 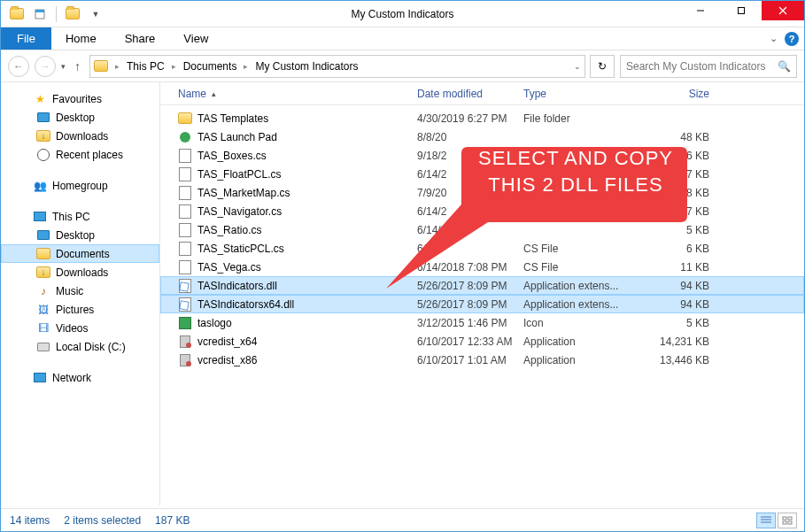 I want to click on file-size: 48 KB, so click(x=678, y=137).